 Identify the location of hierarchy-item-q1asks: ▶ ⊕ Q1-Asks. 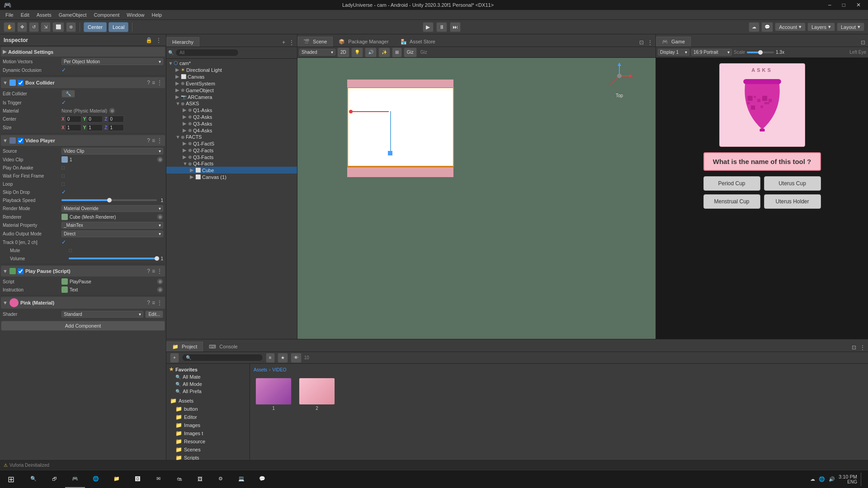
(231, 110).